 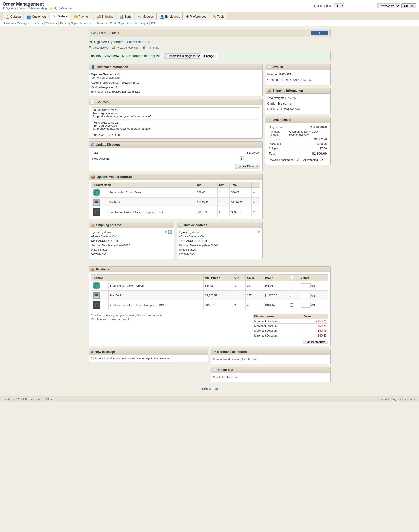 What do you see at coordinates (146, 16) in the screenshot?
I see `nav-tab-modules: 🔧Modules` at bounding box center [146, 16].